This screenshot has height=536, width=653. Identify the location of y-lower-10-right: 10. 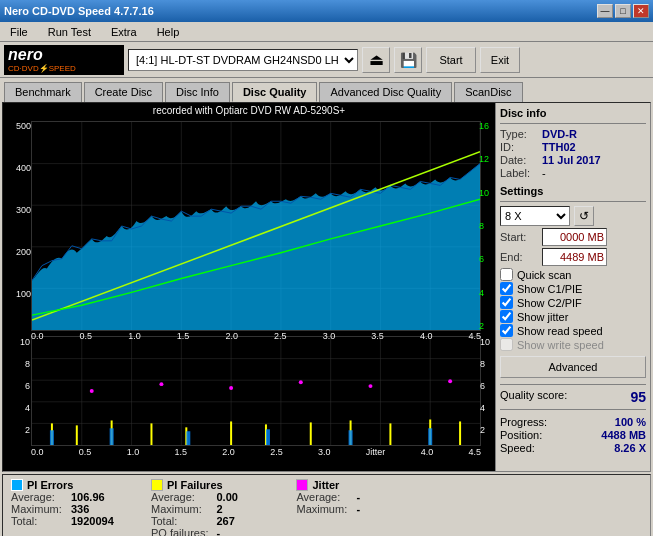
(487, 342).